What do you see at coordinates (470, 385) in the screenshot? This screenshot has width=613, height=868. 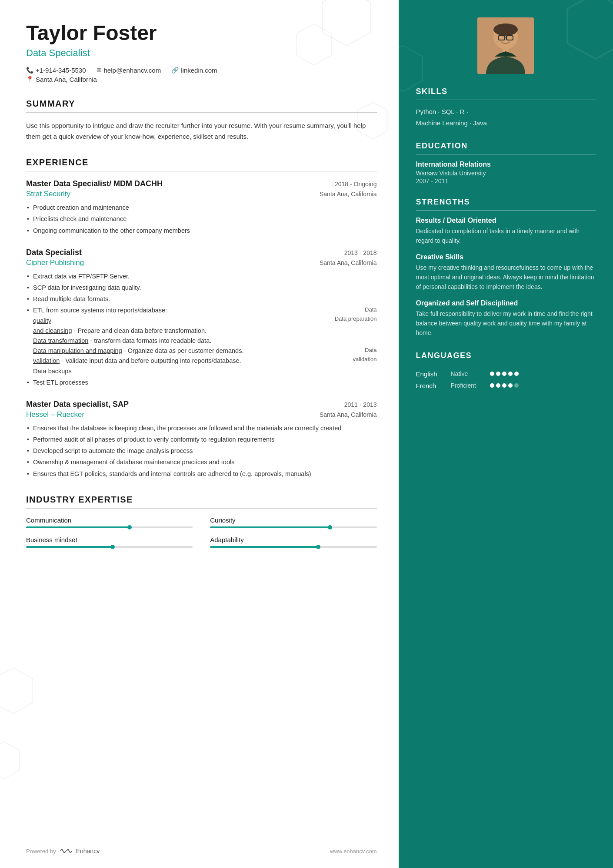 I see `lang-level-french: Proficient` at bounding box center [470, 385].